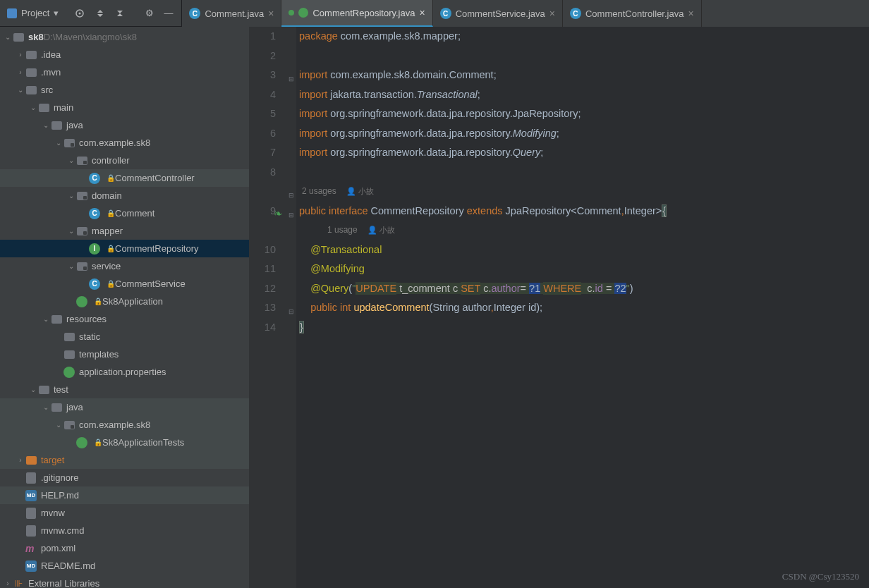  Describe the element at coordinates (90, 37) in the screenshot. I see `tree-item-path: D:\Maven\xiangmo\sk8` at that location.